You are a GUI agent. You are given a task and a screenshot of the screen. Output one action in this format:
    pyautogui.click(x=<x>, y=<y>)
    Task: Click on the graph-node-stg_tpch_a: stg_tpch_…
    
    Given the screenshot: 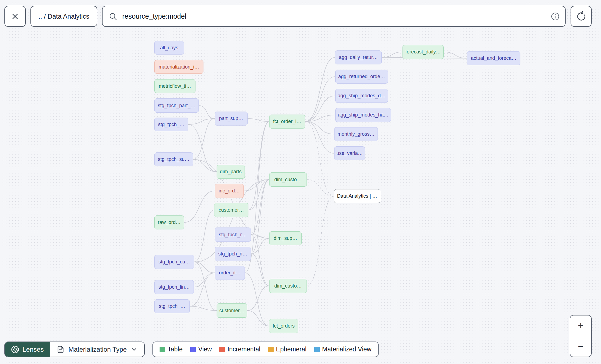 What is the action you would take?
    pyautogui.click(x=171, y=124)
    